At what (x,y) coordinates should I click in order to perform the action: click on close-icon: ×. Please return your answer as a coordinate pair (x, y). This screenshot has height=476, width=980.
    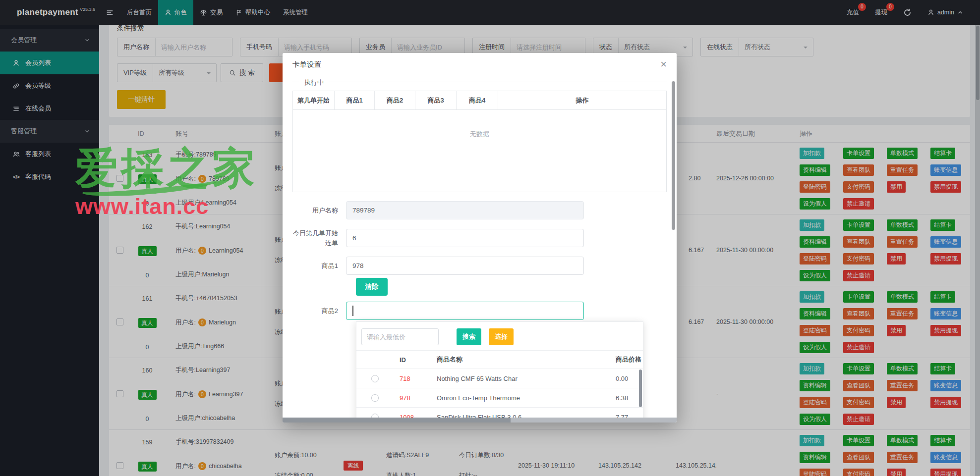
    Looking at the image, I should click on (663, 64).